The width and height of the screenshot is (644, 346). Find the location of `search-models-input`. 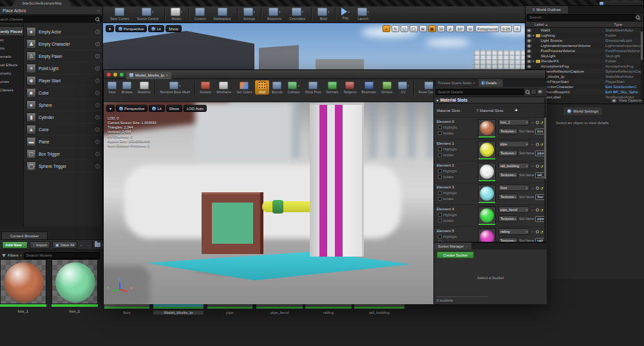

search-models-input is located at coordinates (62, 256).